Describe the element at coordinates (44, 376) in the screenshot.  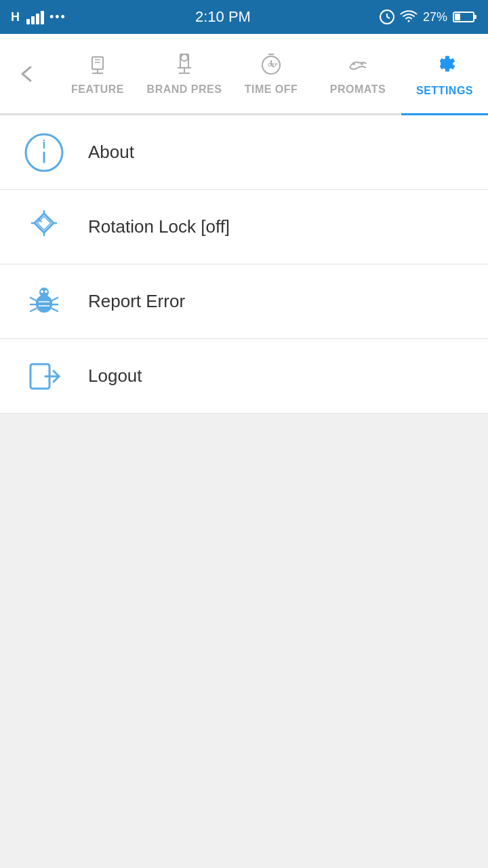
I see `logout-icon` at that location.